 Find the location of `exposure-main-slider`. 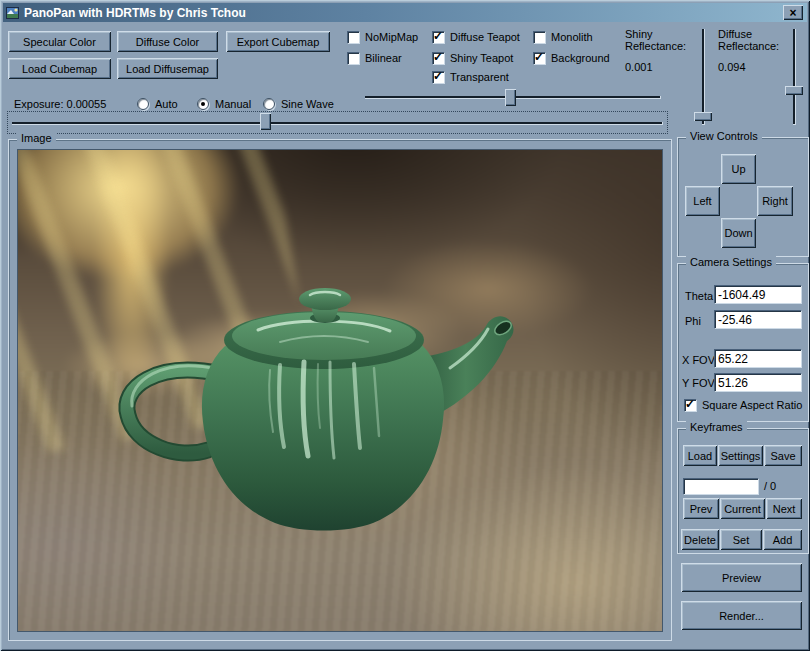

exposure-main-slider is located at coordinates (338, 122).